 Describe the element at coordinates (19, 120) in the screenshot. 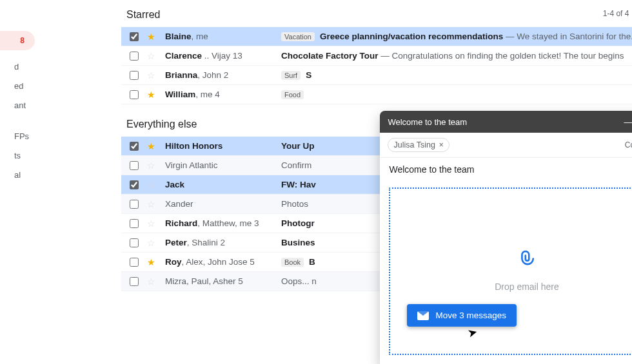

I see `sidebar-spacer` at that location.